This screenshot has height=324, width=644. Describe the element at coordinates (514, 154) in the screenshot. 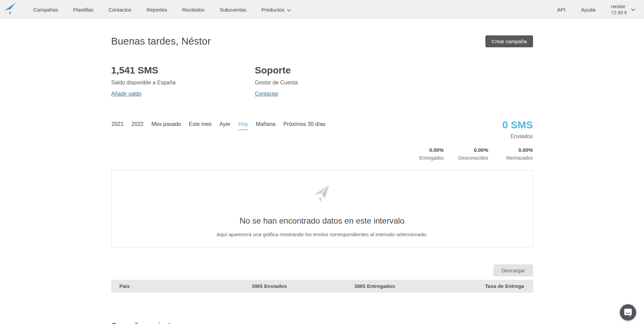

I see `metric-rechazados: 0.00% Rechazados` at that location.